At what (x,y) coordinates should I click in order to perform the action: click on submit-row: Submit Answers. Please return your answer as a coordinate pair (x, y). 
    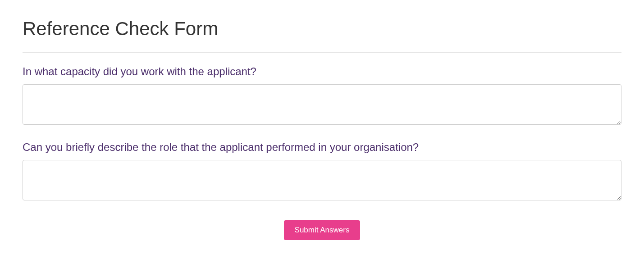
    Looking at the image, I should click on (322, 230).